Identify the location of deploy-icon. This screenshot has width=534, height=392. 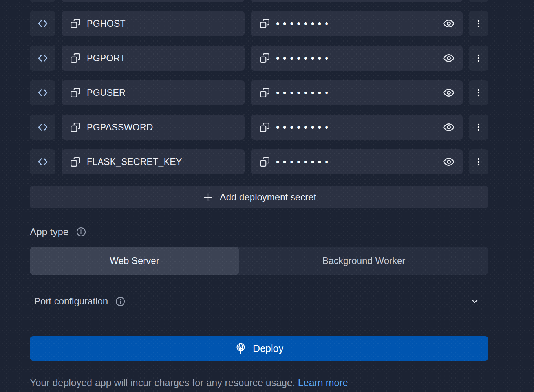
(241, 348).